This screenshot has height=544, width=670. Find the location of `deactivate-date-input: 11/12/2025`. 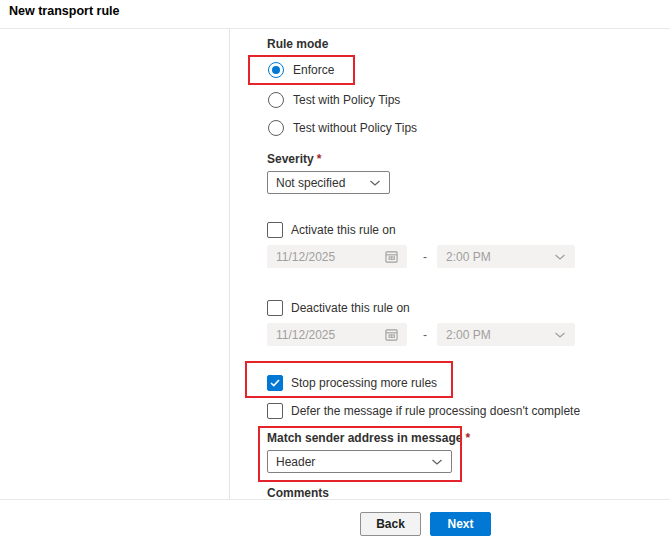

deactivate-date-input: 11/12/2025 is located at coordinates (337, 334).